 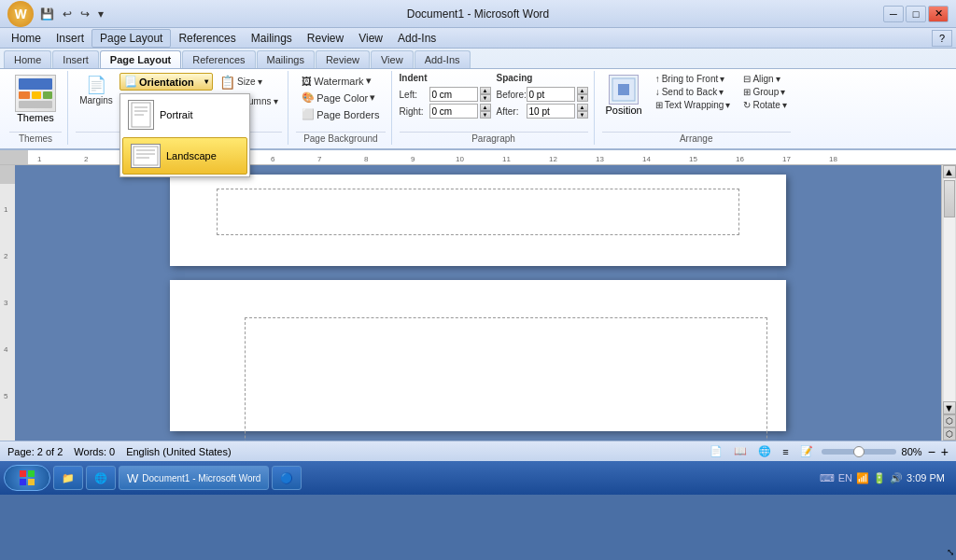 What do you see at coordinates (248, 82) in the screenshot?
I see `size-button: 📋 Size ▾` at bounding box center [248, 82].